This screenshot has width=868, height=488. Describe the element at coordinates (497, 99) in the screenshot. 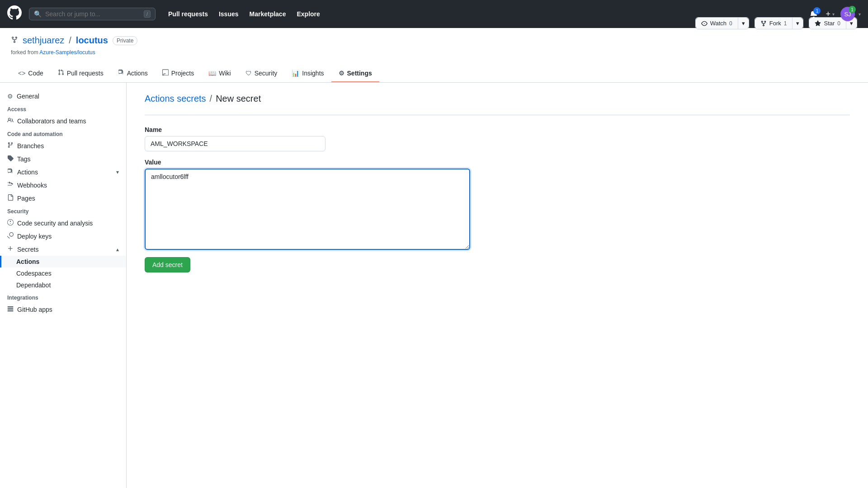

I see `breadcrumb: Actions secrets / New secret` at that location.